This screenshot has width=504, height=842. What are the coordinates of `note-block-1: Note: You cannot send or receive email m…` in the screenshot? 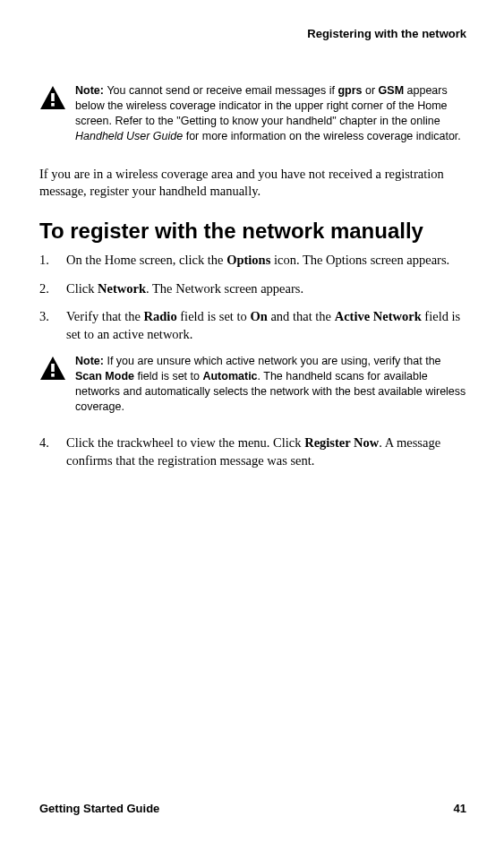 It's located at (252, 114).